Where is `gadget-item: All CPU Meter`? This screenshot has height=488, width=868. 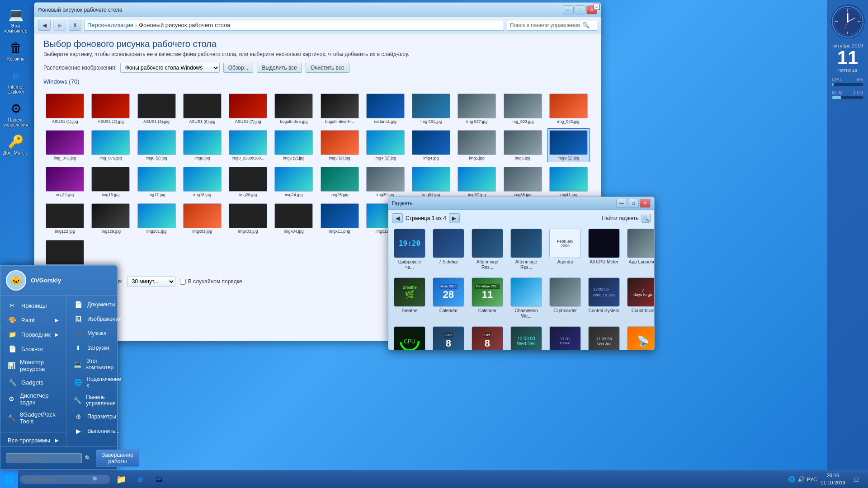 gadget-item: All CPU Meter is located at coordinates (604, 249).